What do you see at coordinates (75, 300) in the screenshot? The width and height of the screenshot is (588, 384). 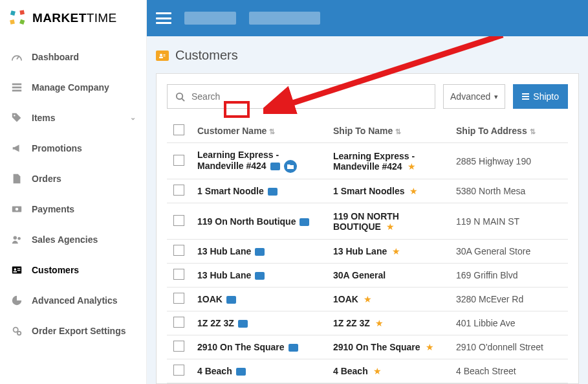 I see `sidebar-item-label: Advanced Analytics` at bounding box center [75, 300].